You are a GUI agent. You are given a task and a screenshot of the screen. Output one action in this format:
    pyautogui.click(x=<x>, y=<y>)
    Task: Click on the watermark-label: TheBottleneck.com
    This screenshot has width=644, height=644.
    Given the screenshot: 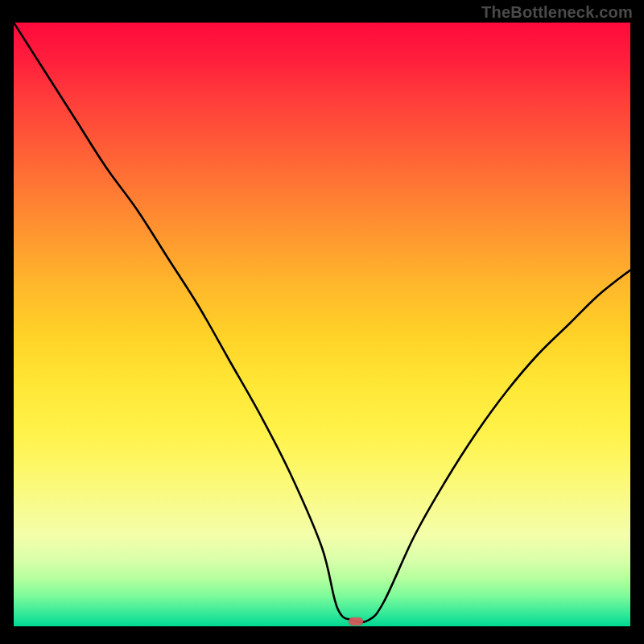 What is the action you would take?
    pyautogui.click(x=557, y=13)
    